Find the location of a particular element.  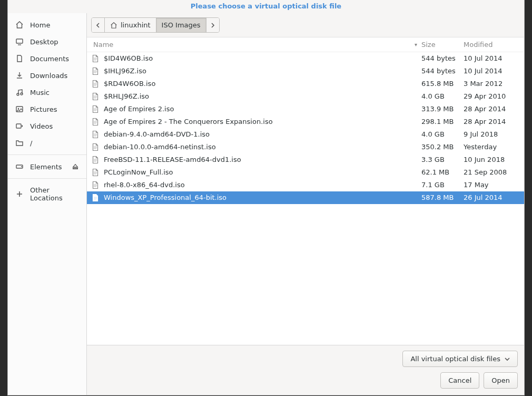

file-name-cell: Age of Empires 2.iso is located at coordinates (256, 109).